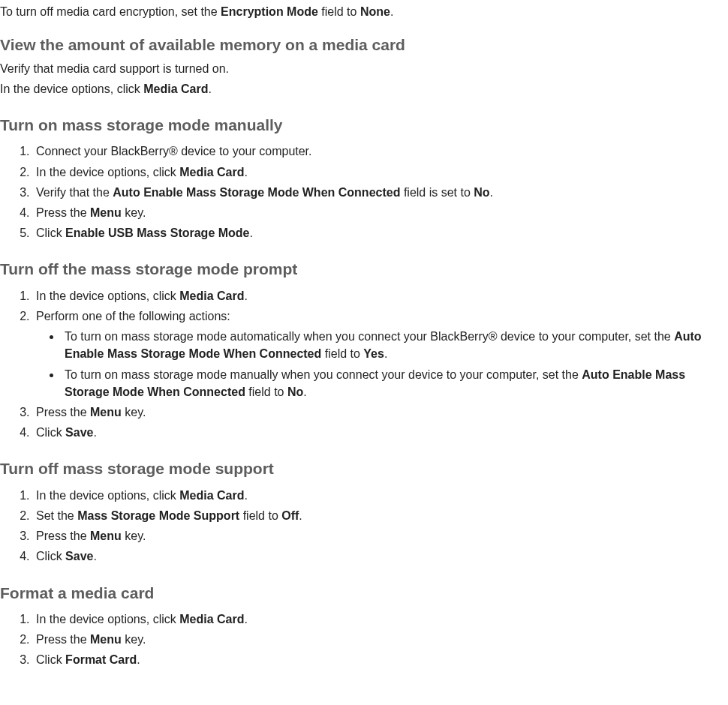 The width and height of the screenshot is (728, 705). Describe the element at coordinates (379, 660) in the screenshot. I see `list-item: Click Format Card.` at that location.